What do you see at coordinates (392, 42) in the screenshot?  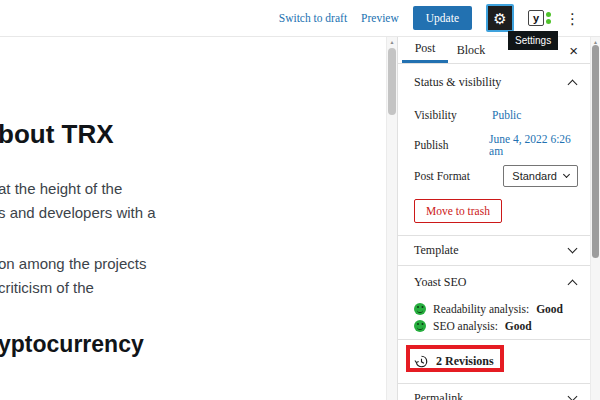 I see `scroll-up-arrow-icon: ▲` at bounding box center [392, 42].